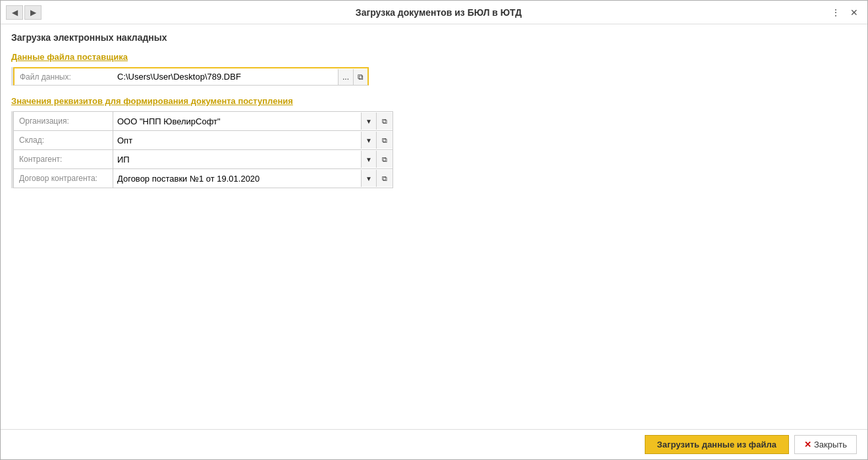 This screenshot has height=460, width=868. I want to click on window-title: Загрузка документов из БЮЛ в ЮТД, so click(439, 13).